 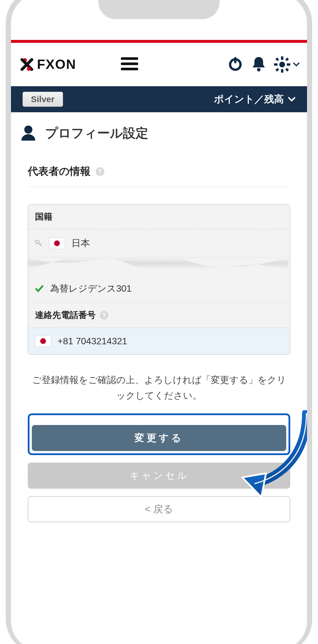 I want to click on submit-highlight: 変更する, so click(x=159, y=434).